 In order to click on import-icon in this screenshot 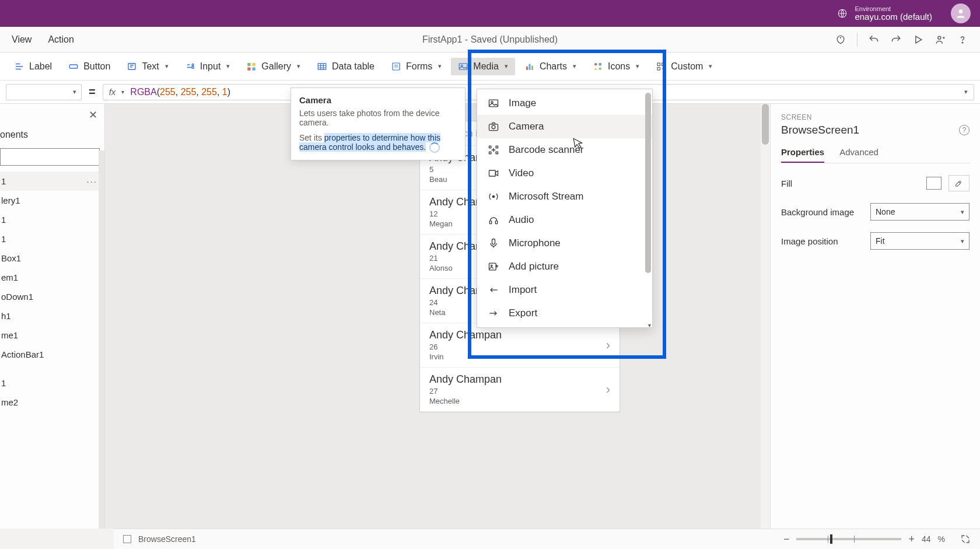, I will do `click(494, 290)`.